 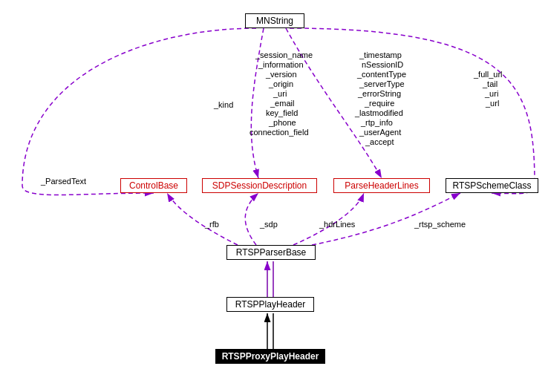 What do you see at coordinates (492, 103) in the screenshot?
I see `label-url: _url` at bounding box center [492, 103].